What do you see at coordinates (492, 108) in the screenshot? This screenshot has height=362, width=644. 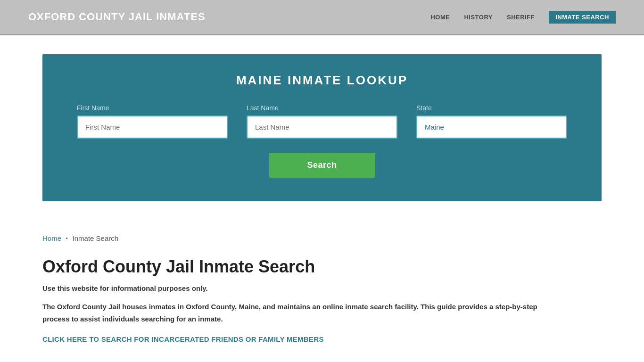 I see `state-label: State` at bounding box center [492, 108].